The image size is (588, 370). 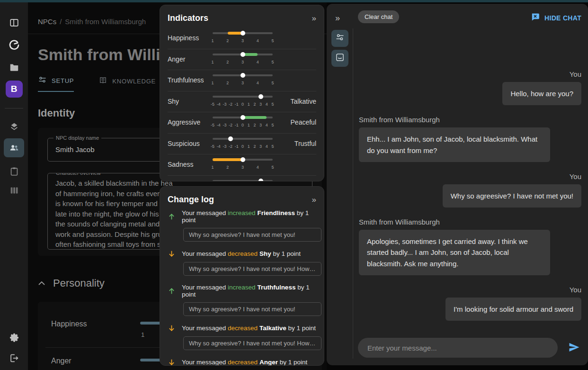 What do you see at coordinates (458, 348) in the screenshot?
I see `chat-message-input` at bounding box center [458, 348].